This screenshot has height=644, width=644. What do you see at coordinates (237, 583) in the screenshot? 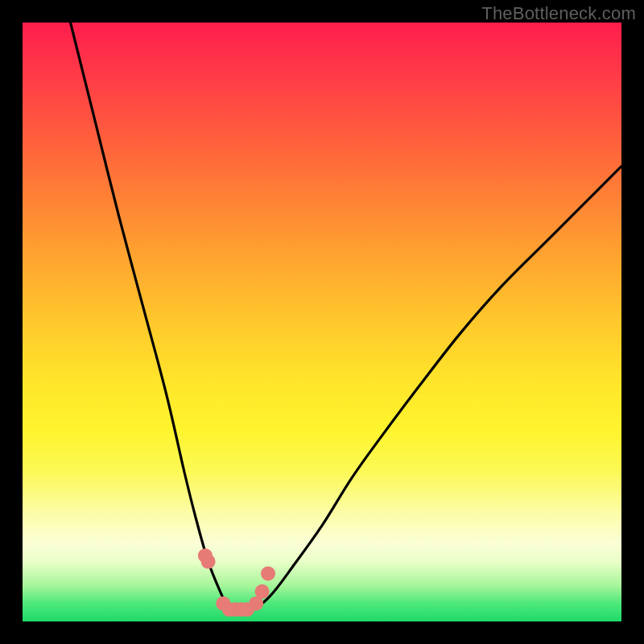
I see `marker-layer` at bounding box center [237, 583].